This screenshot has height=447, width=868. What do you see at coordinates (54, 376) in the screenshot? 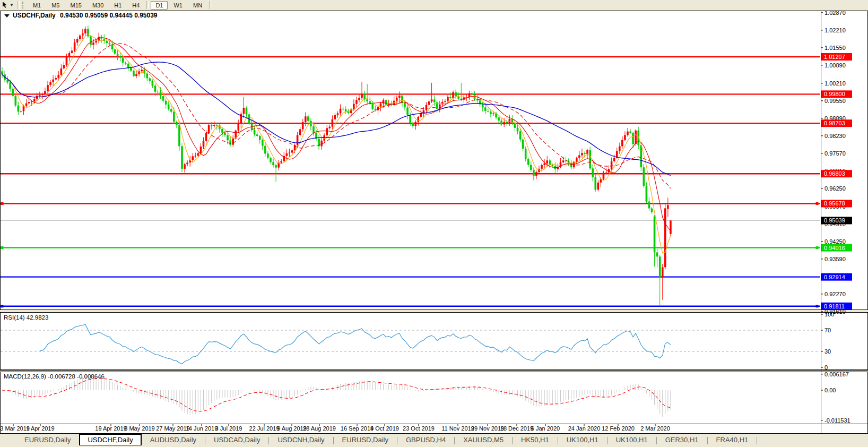
I see `macd-label: MACD(12,26,9) -0.006728 -0.008646` at bounding box center [54, 376].